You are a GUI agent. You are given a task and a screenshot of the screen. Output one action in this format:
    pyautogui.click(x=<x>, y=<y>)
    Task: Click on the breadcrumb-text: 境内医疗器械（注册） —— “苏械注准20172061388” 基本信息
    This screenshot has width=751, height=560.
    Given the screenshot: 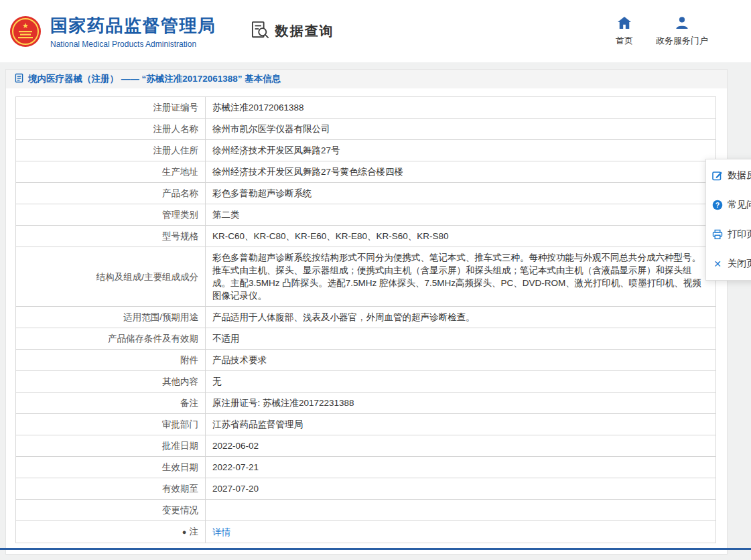 What is the action you would take?
    pyautogui.click(x=154, y=79)
    